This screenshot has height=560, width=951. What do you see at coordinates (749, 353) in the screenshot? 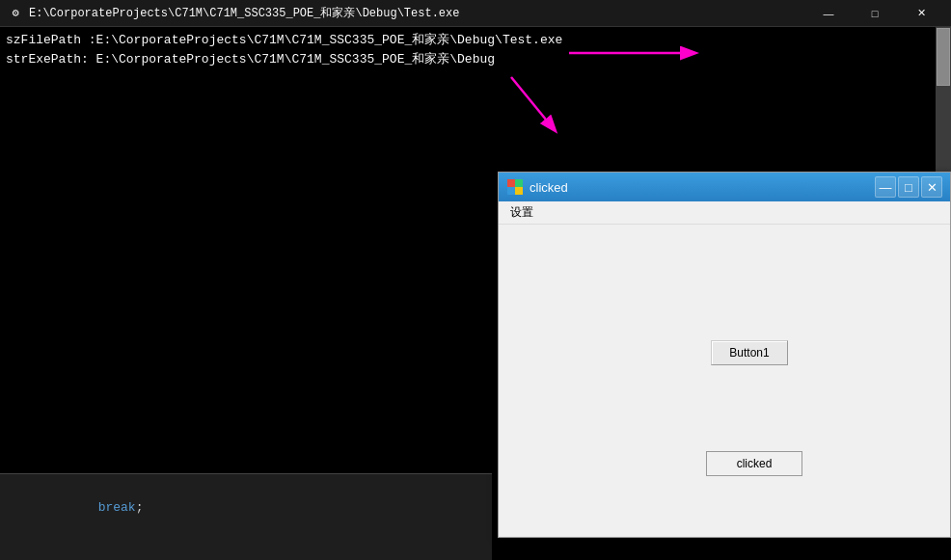
I see `button1: Button1` at bounding box center [749, 353].